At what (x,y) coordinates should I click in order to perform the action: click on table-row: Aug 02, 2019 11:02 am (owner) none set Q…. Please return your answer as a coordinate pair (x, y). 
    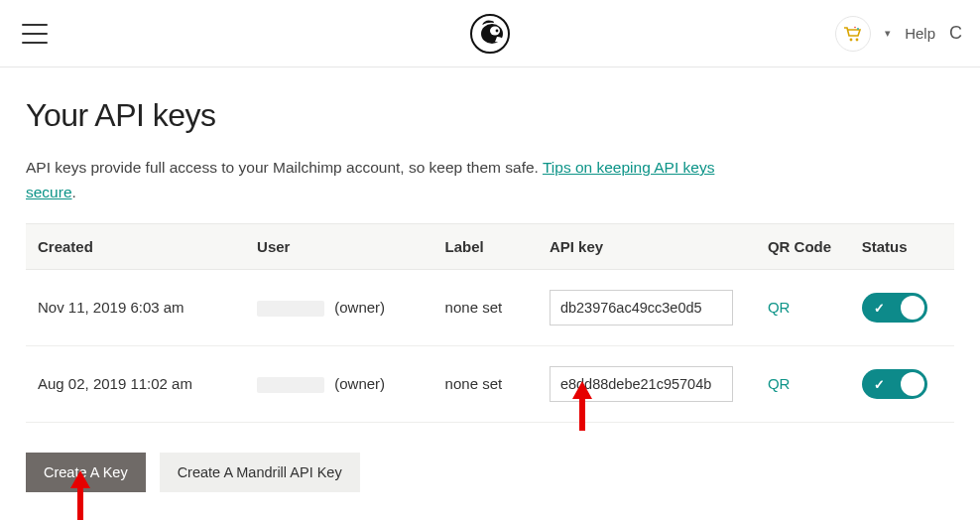
    Looking at the image, I should click on (490, 383).